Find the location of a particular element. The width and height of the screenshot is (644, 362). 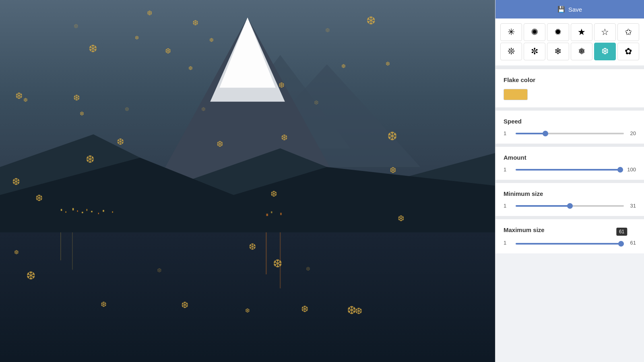

shape-btn-snow3: ❄ is located at coordinates (558, 51).